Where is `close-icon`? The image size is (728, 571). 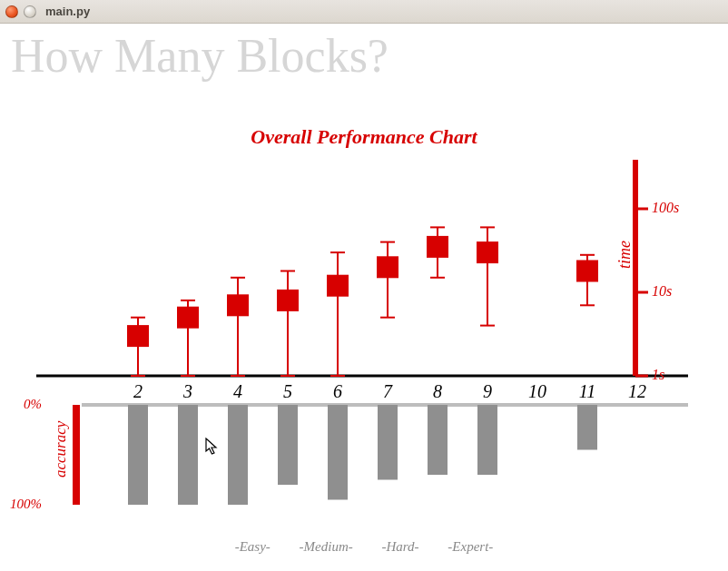 close-icon is located at coordinates (12, 12).